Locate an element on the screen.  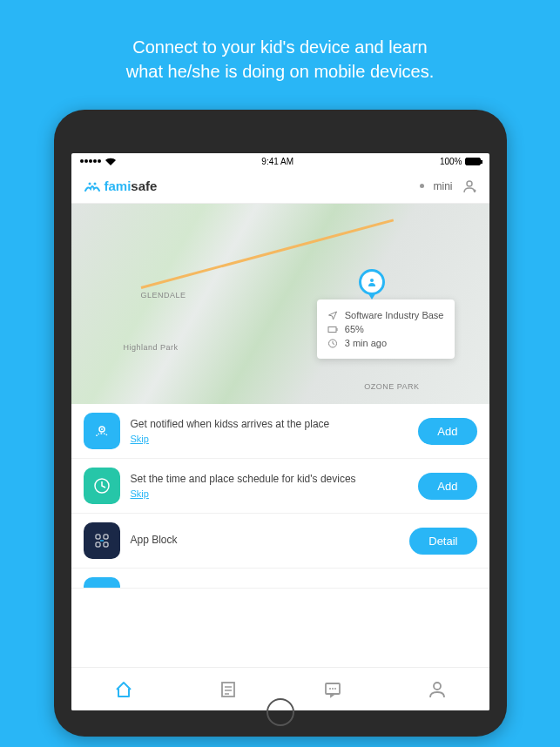
user-icon is located at coordinates (437, 690).